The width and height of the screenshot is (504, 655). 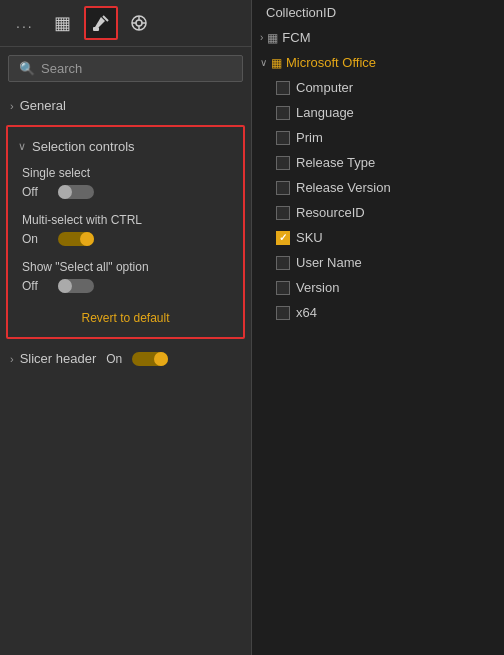 I want to click on general-label: General, so click(x=43, y=106).